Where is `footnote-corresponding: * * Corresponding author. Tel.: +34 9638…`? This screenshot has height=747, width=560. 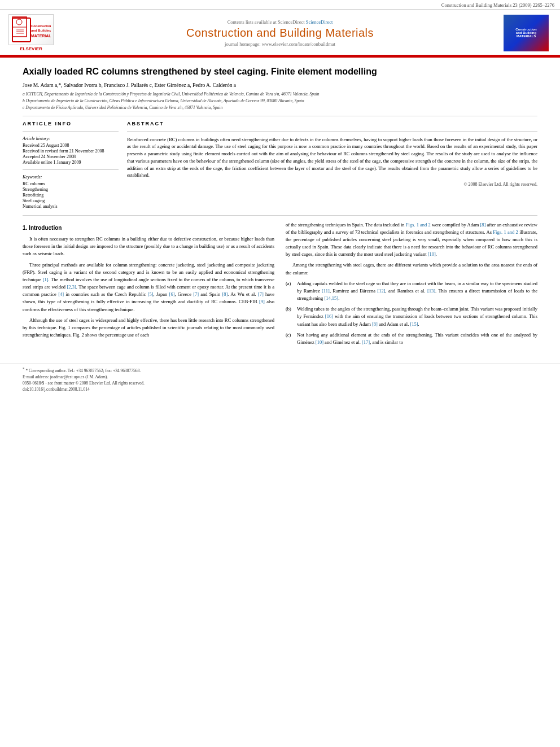
footnote-corresponding: * * Corresponding author. Tel.: +34 9638… is located at coordinates (280, 370).